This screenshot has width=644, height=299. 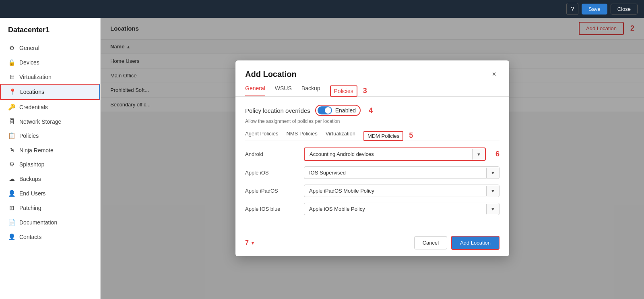 What do you see at coordinates (372, 110) in the screenshot?
I see `policy-override-row: Policy location overrides Enabled 4` at bounding box center [372, 110].